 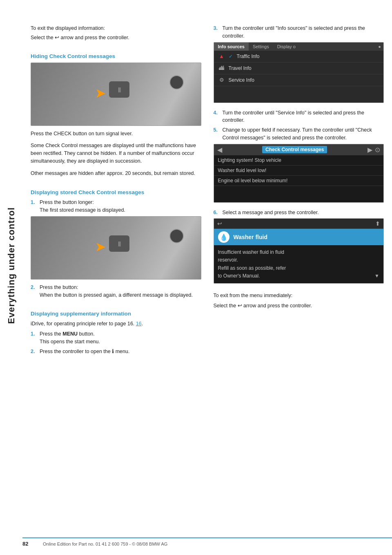 I want to click on info-sources-screen: Info sources Settings Display o ● ▲ ✓ Tr…, so click(x=299, y=73).